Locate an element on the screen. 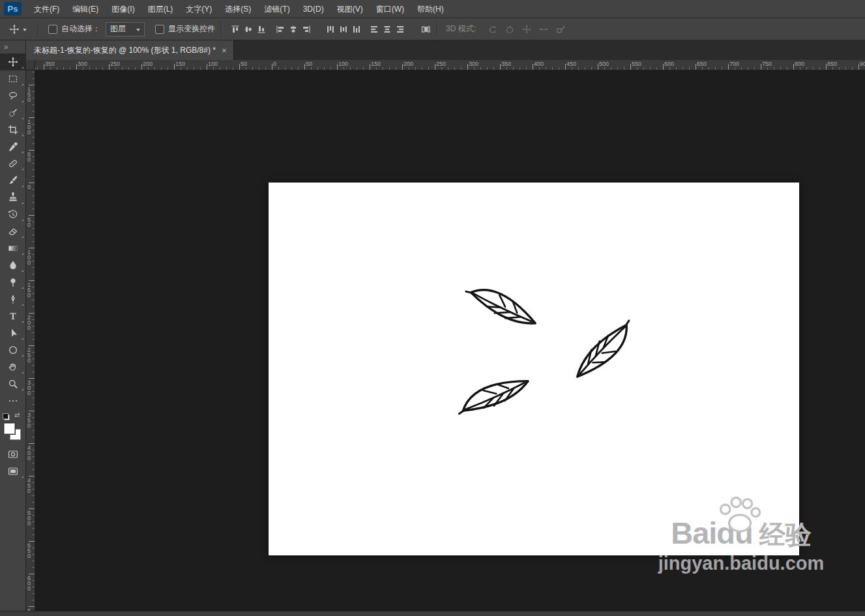  auto-select-target-value: 图层 is located at coordinates (118, 29).